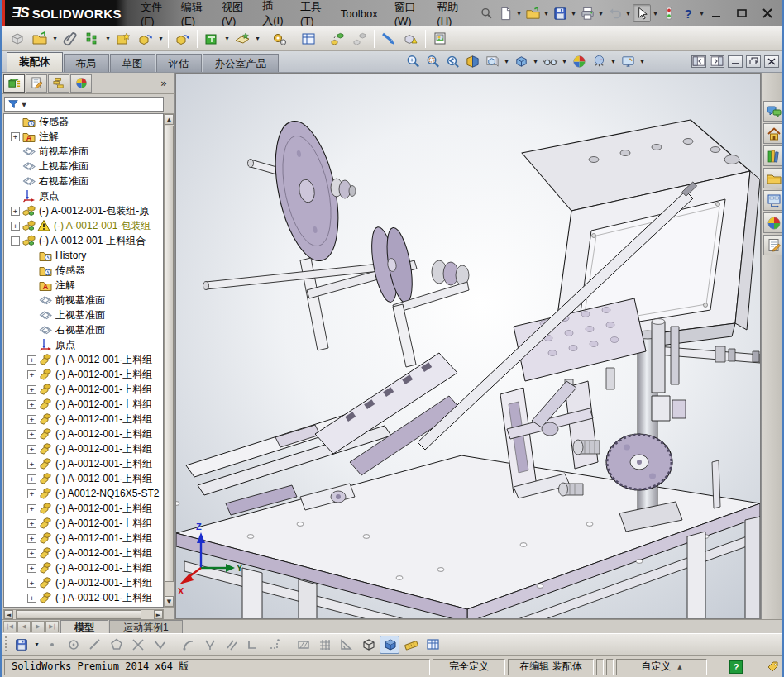 The image size is (784, 677). Describe the element at coordinates (242, 39) in the screenshot. I see `reference-geometry-icon` at that location.